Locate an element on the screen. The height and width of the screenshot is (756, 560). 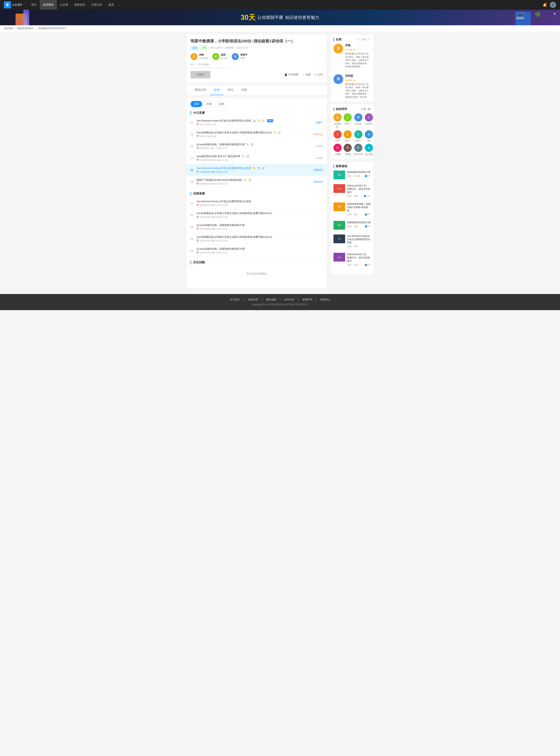
progress-text: 0% 已学习0课时 is located at coordinates (257, 65).